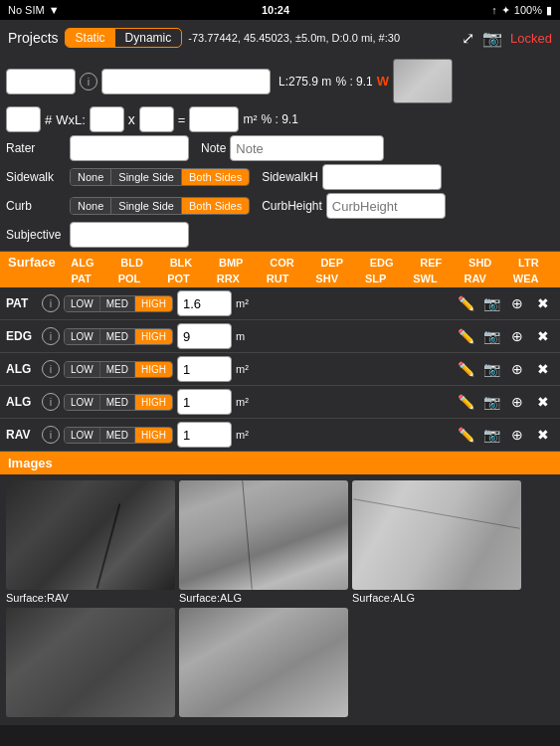  Describe the element at coordinates (382, 177) in the screenshot. I see `sidewalkh-input: .2` at that location.